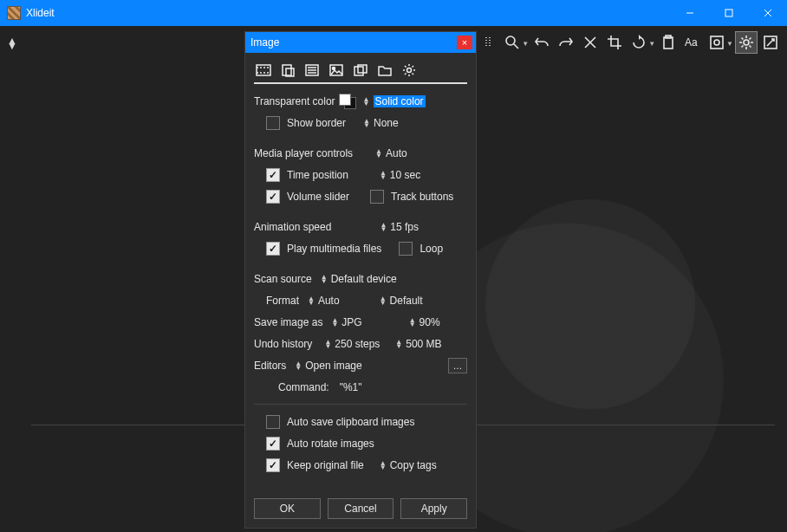 The width and height of the screenshot is (787, 532). Describe the element at coordinates (348, 13) in the screenshot. I see `app-title: Xlideit` at that location.